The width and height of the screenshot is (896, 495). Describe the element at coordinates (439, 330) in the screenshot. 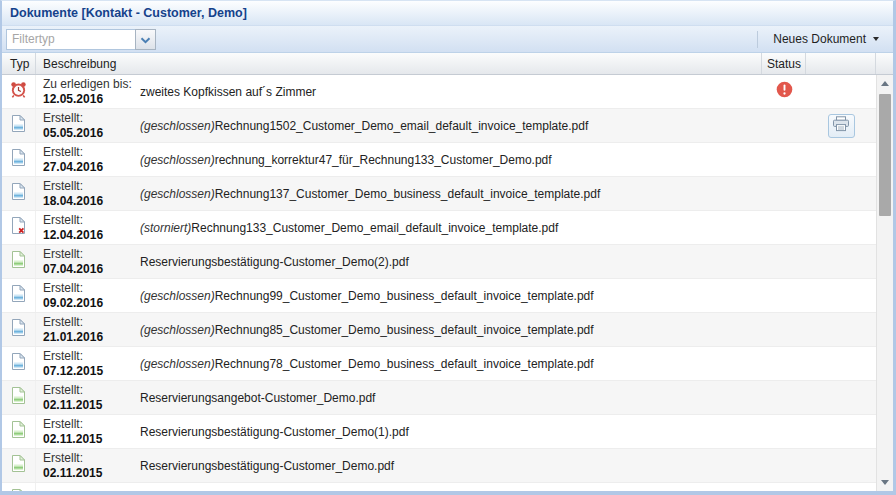

I see `table-row: Erstellt: 21.01.2016 (geschlossen)Rechnu…` at that location.